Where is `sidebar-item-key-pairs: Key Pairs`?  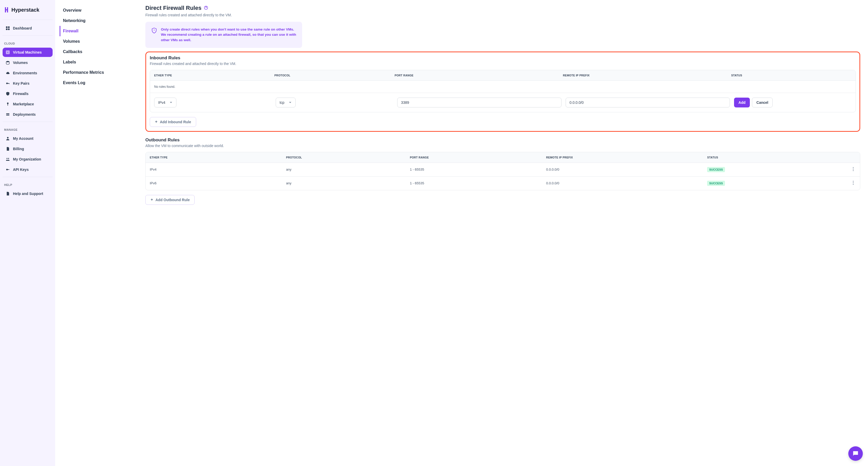 sidebar-item-key-pairs: Key Pairs is located at coordinates (28, 84).